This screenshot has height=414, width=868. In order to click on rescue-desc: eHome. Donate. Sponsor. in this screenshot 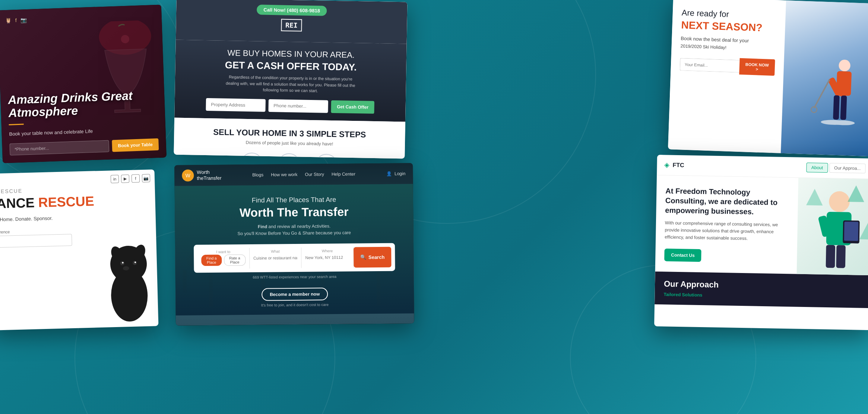, I will do `click(73, 218)`.